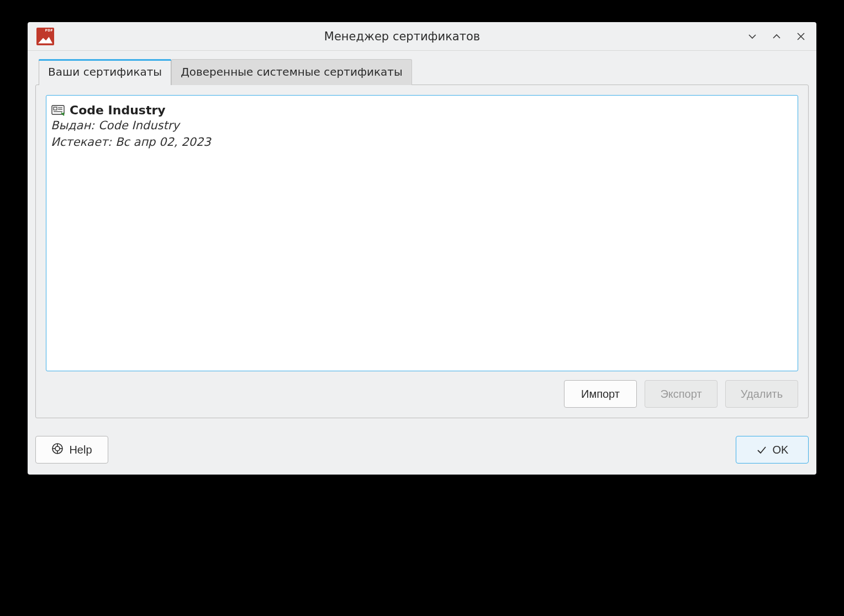 The height and width of the screenshot is (616, 844). What do you see at coordinates (72, 450) in the screenshot?
I see `help-button: Help` at bounding box center [72, 450].